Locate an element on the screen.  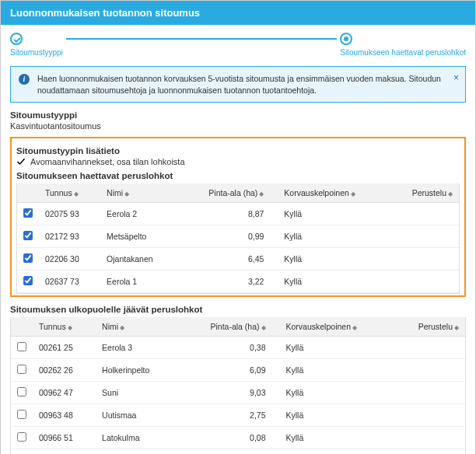
cell-pinta: 9,03 is located at coordinates (229, 393).